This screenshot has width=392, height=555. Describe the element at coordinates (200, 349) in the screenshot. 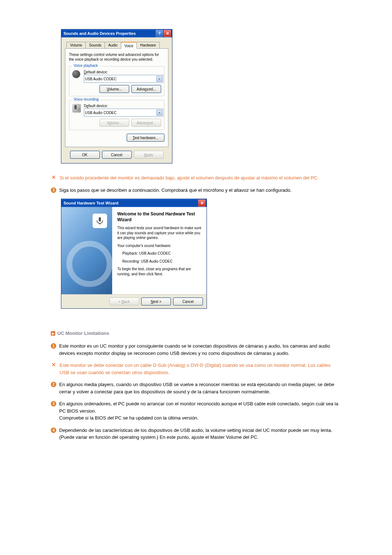

I see `limitation-1-text: Este monitor es un UC monitor y por cons…` at that location.